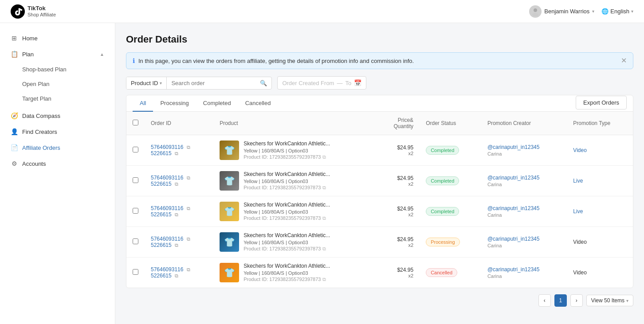  Describe the element at coordinates (632, 12) in the screenshot. I see `lang-chevron-icon: ▾` at that location.